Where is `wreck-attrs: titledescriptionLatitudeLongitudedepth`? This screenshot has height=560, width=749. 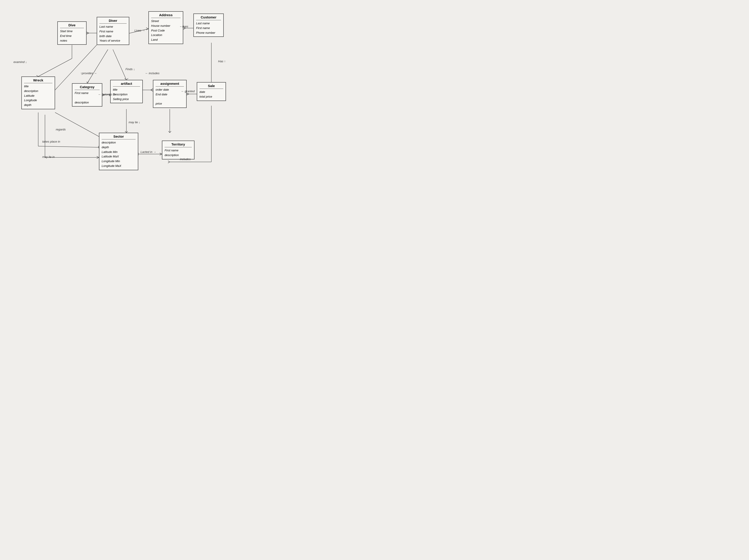 wreck-attrs: titledescriptionLatitudeLongitudedepth is located at coordinates (38, 96).